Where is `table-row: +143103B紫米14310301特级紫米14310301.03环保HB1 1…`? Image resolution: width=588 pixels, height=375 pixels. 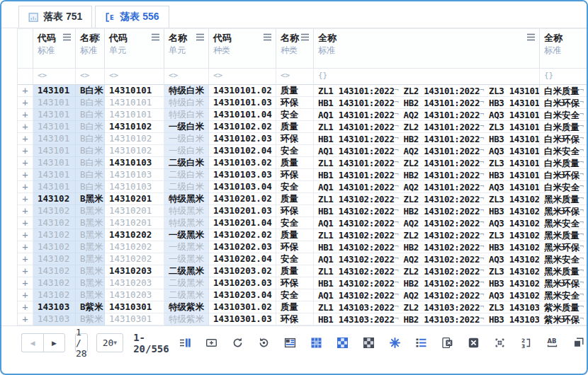 table-row: +143103B紫米14310301特级紫米14310301.03环保HB1 1… is located at coordinates (303, 320).